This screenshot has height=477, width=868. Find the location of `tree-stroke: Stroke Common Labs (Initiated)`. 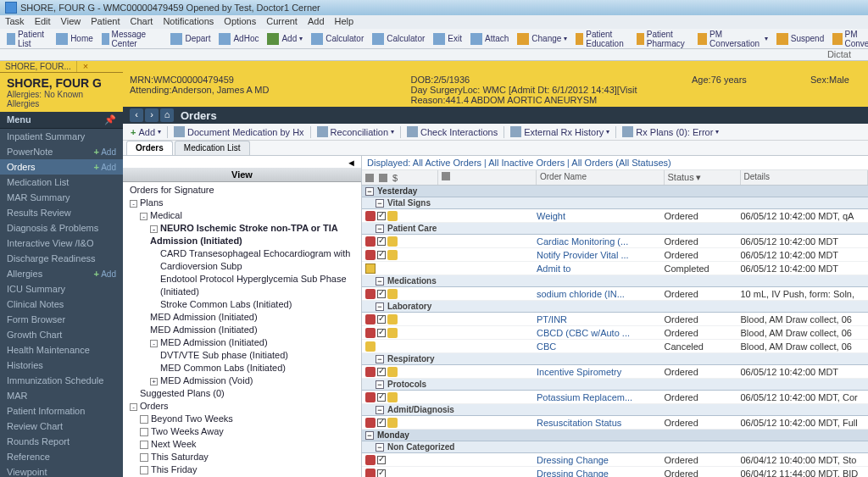

tree-stroke: Stroke Common Labs (Initiated) is located at coordinates (242, 305).